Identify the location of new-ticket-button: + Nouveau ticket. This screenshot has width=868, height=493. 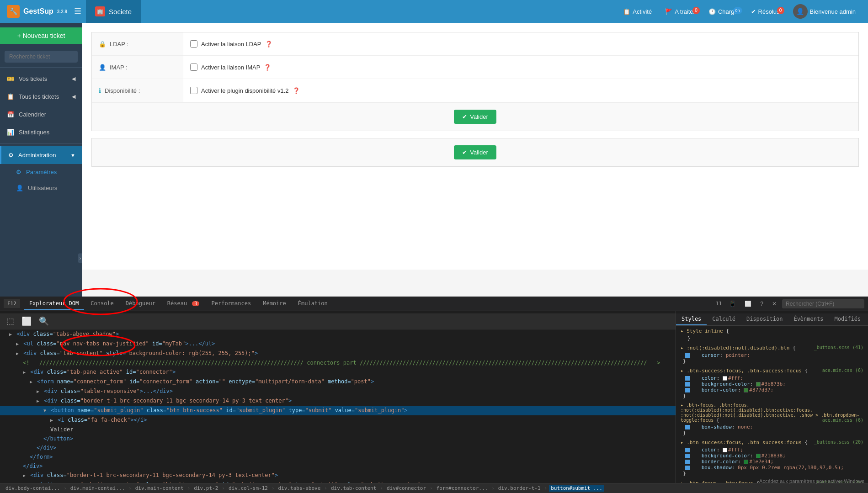
(41, 36).